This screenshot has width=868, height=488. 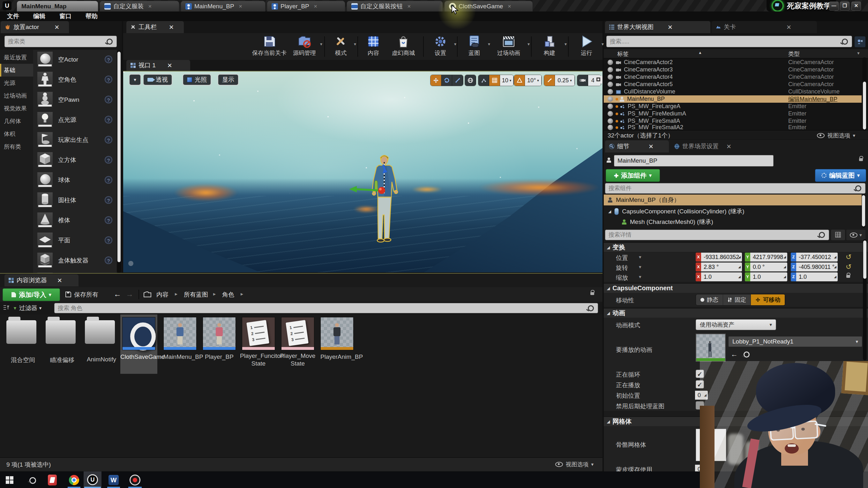 What do you see at coordinates (736, 288) in the screenshot?
I see `section-capsulecomponent: CapsuleComponent` at bounding box center [736, 288].